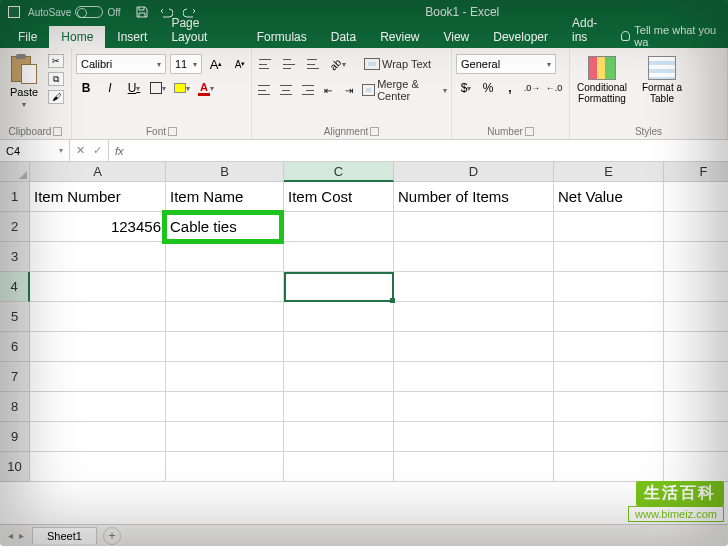 The height and width of the screenshot is (546, 728). I want to click on col-header-f: F, so click(696, 172).